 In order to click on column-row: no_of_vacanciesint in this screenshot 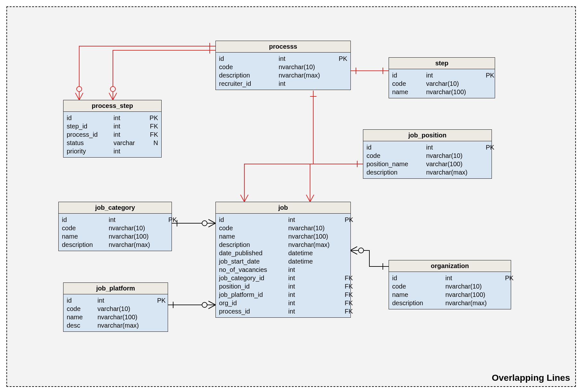, I will do `click(283, 270)`.